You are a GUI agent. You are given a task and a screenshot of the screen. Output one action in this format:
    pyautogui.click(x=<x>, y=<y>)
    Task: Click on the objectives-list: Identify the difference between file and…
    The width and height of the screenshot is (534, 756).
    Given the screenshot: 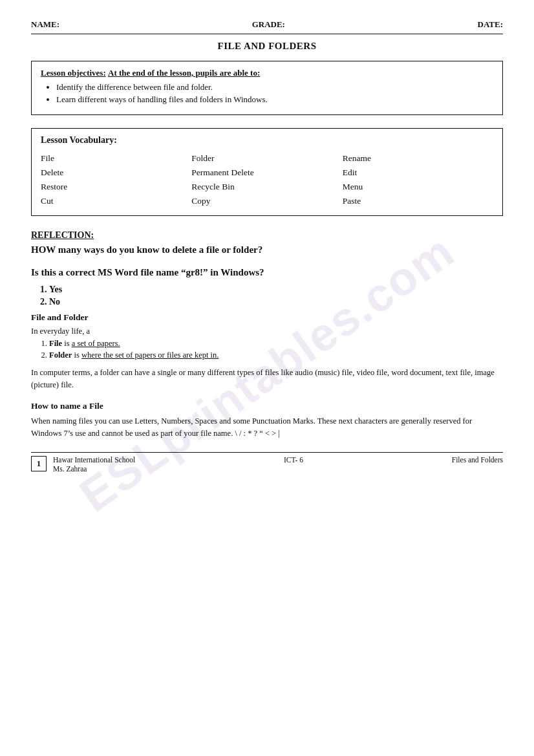 What is the action you would take?
    pyautogui.click(x=267, y=93)
    